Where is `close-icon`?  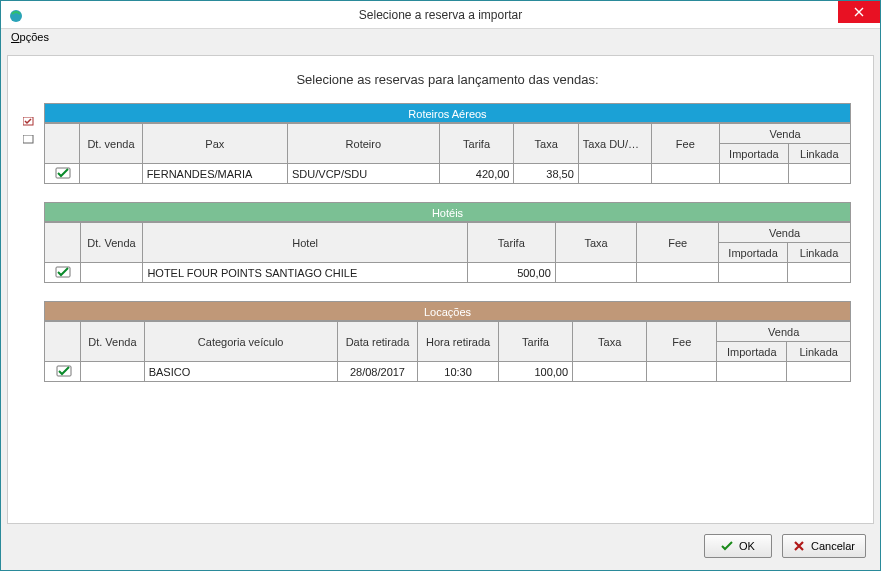
close-icon is located at coordinates (859, 12).